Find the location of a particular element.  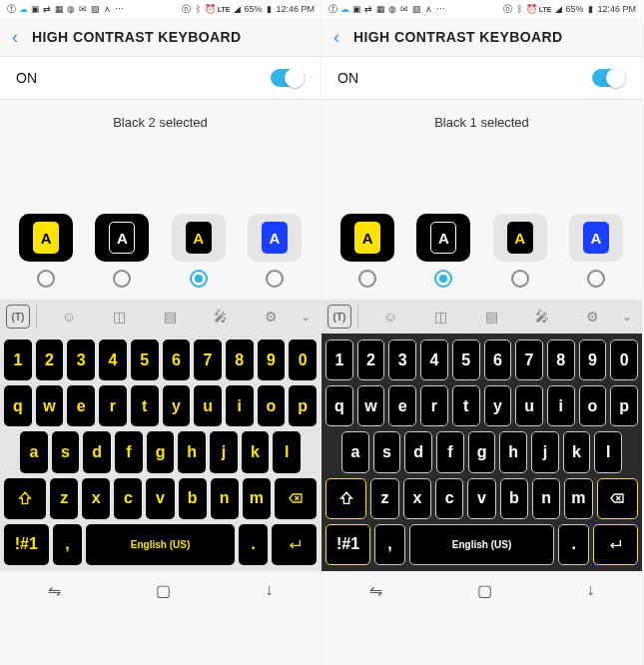

theme-option-blue: A is located at coordinates (596, 251).